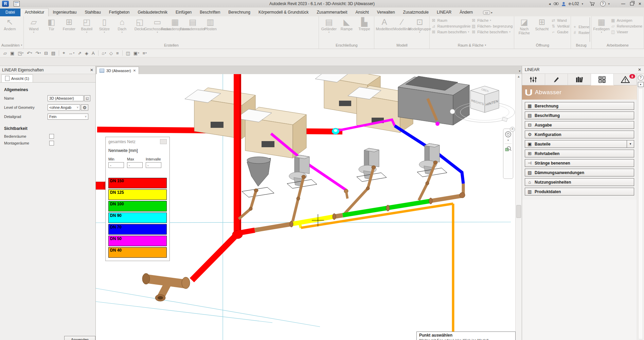 This screenshot has height=340, width=644. What do you see at coordinates (603, 4) in the screenshot?
I see `help-icon: ?` at bounding box center [603, 4].